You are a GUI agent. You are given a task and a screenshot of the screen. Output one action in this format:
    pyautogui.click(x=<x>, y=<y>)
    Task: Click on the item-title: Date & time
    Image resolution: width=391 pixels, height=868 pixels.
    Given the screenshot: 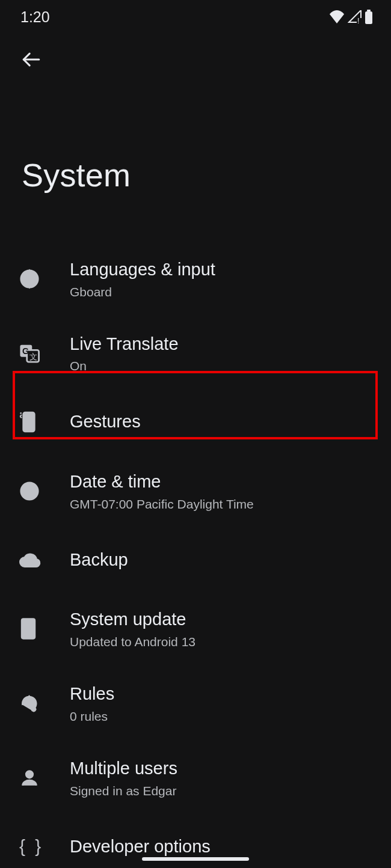 What is the action you would take?
    pyautogui.click(x=221, y=482)
    